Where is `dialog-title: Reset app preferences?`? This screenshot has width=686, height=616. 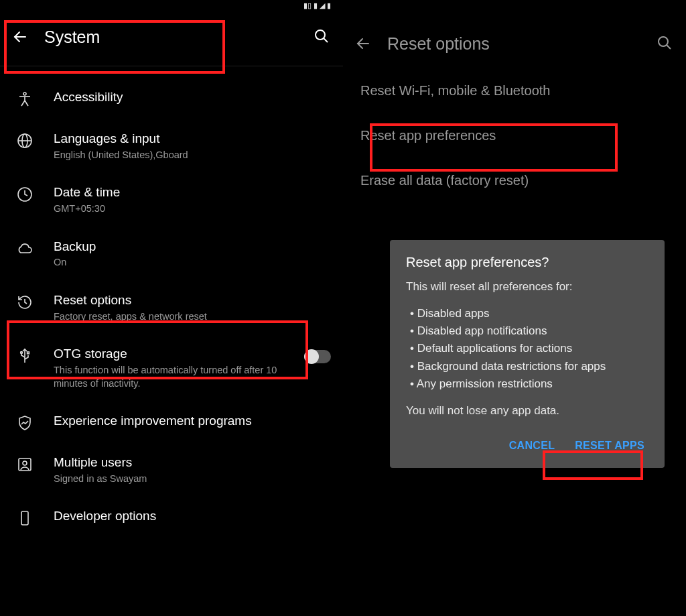 dialog-title: Reset app preferences? is located at coordinates (527, 263).